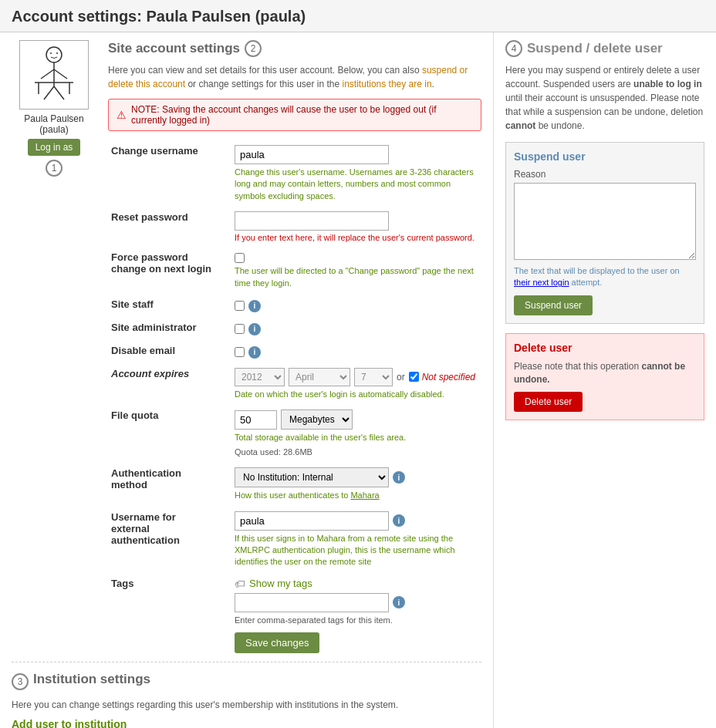  Describe the element at coordinates (54, 130) in the screenshot. I see `user-display-username: (paula)` at that location.